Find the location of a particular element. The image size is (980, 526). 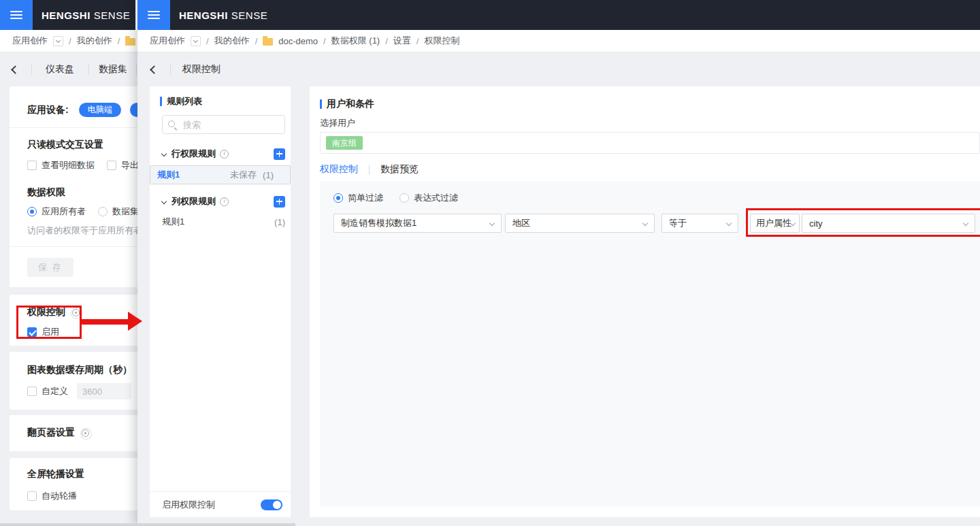

breadcrumb-folder: doc-demo is located at coordinates (298, 41).